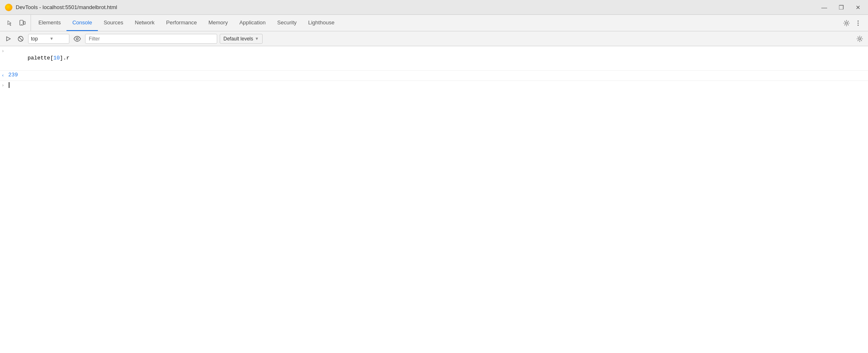 The width and height of the screenshot is (868, 353). Describe the element at coordinates (434, 39) in the screenshot. I see `console-toolbar: top ▼ Default levels ▼` at that location.